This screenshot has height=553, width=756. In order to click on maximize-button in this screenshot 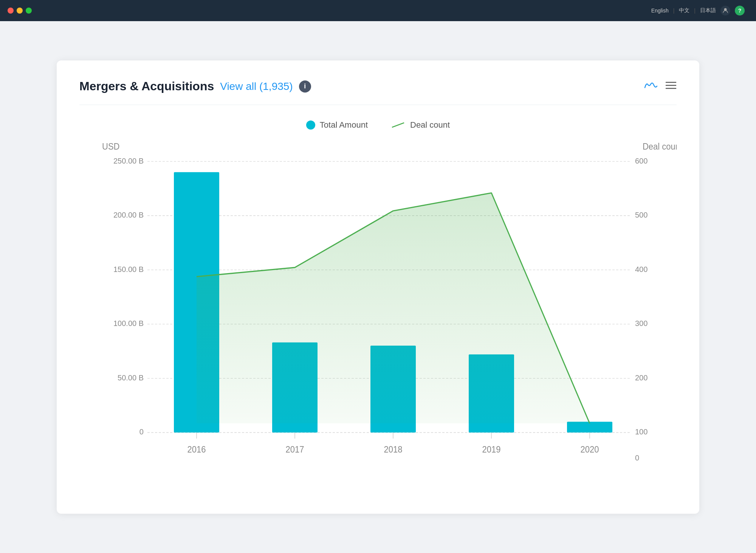, I will do `click(29, 11)`.